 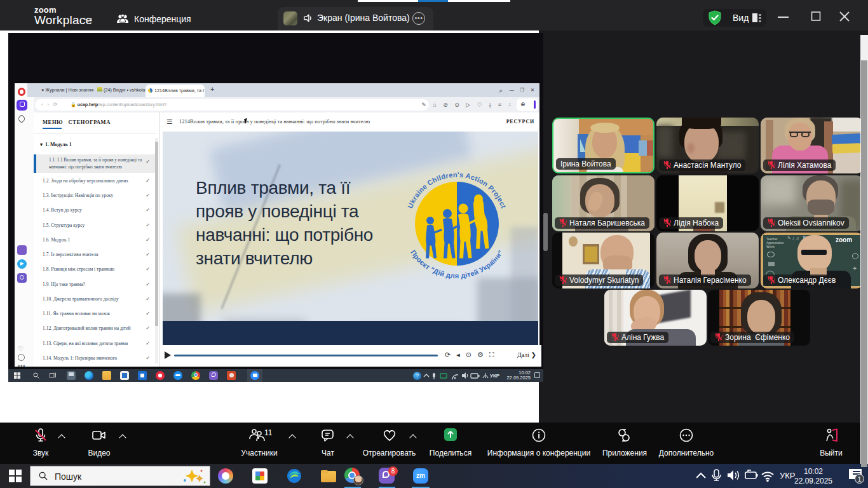 I want to click on svg-text: 22.09.2025, so click(x=813, y=481).